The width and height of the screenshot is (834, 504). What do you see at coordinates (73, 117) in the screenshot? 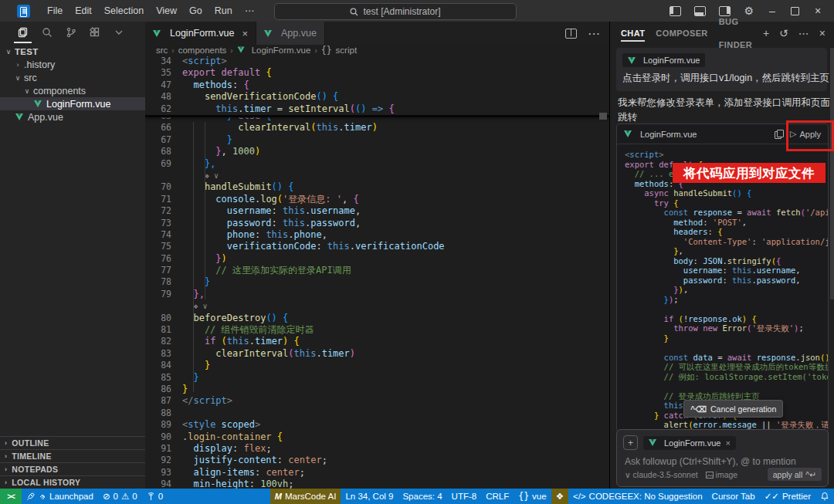
I see `tree-item-app-vue: App.vue` at bounding box center [73, 117].